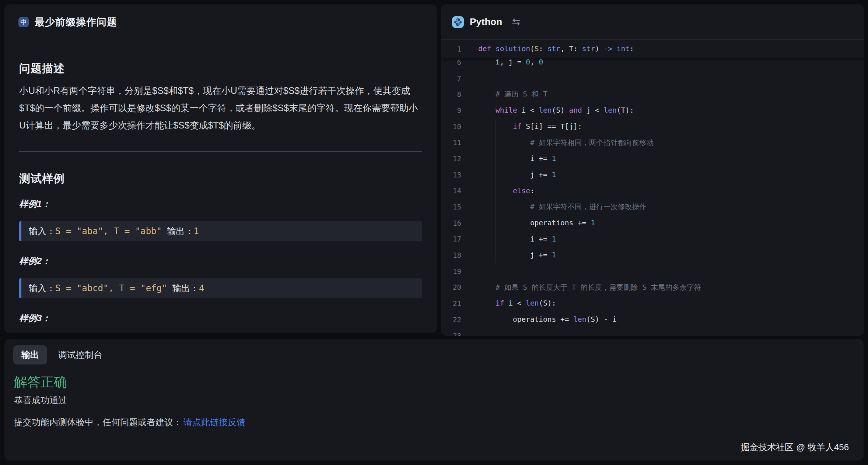 The height and width of the screenshot is (465, 868). I want to click on sticky-code-line: 1def solution(S: str, T: str) -> int:, so click(653, 49).